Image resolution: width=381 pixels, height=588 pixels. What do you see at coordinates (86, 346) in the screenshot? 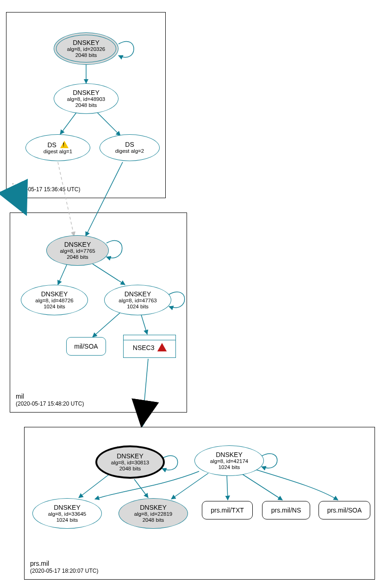
I see `rrset-mil-soa: mil/SOA` at bounding box center [86, 346].